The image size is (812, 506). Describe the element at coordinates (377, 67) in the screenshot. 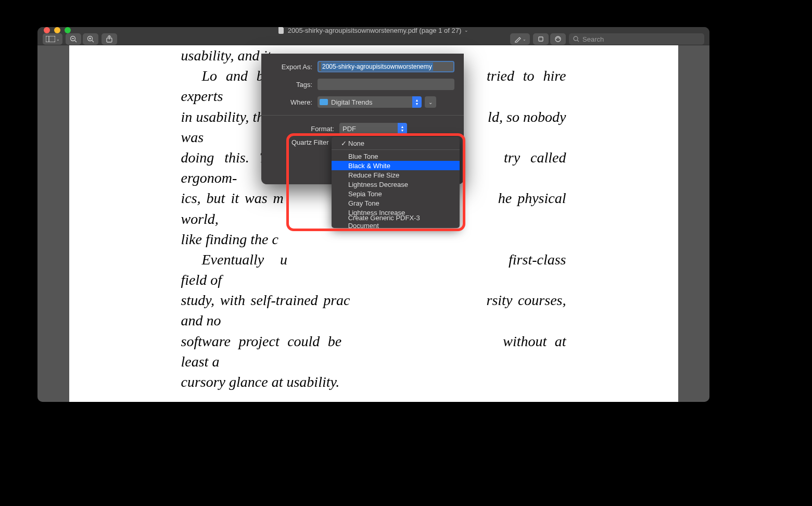

I see `export-as-value: 2005-shirky-agroupisitsownworstenemy` at that location.